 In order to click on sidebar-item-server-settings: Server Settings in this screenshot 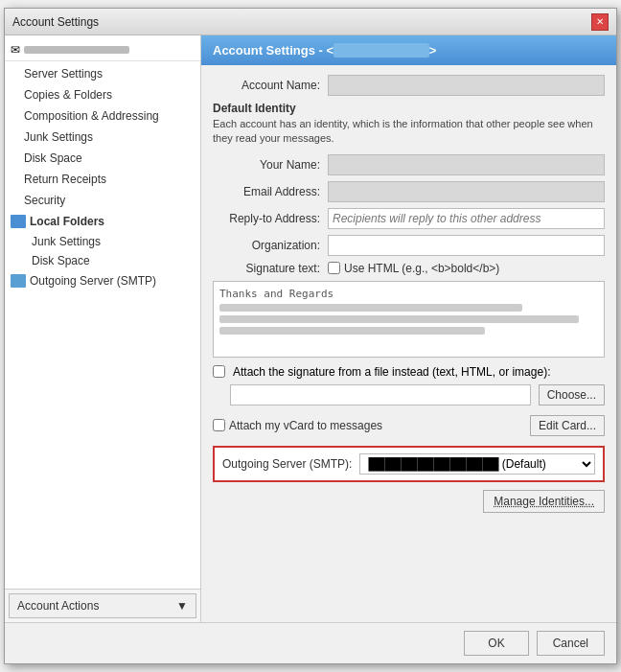, I will do `click(103, 74)`.